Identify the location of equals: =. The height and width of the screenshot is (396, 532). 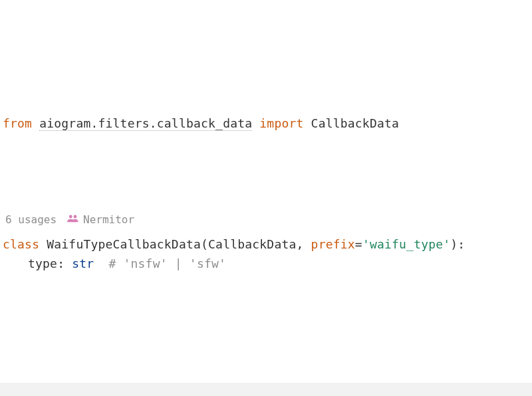
(359, 245).